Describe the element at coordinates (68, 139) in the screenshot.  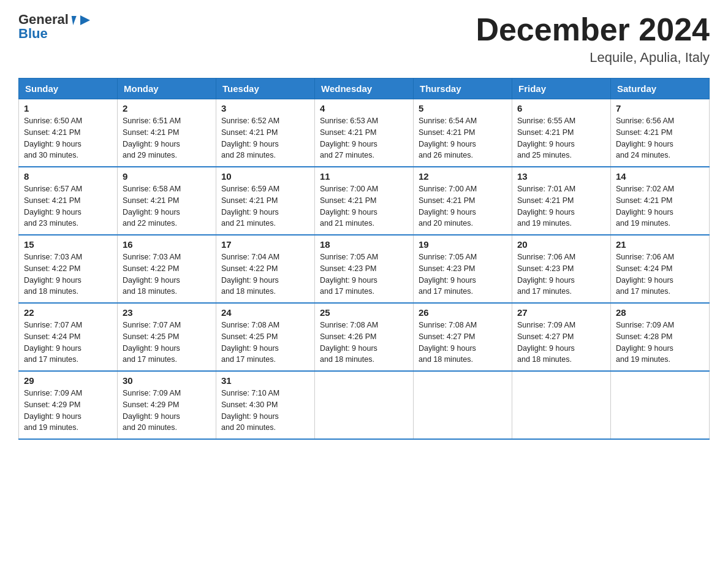
I see `day-info: Sunrise: 6:50 AM Sunset: 4:21 PM Dayligh…` at that location.